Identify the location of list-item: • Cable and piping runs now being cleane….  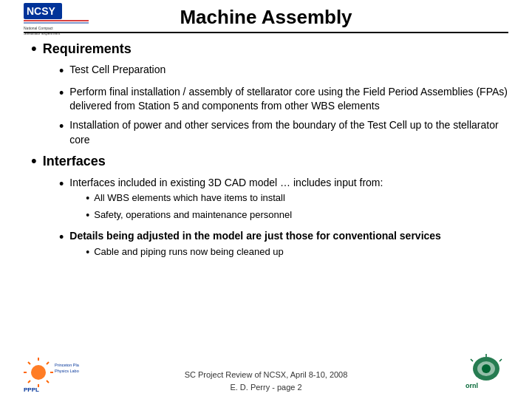
(263, 253).